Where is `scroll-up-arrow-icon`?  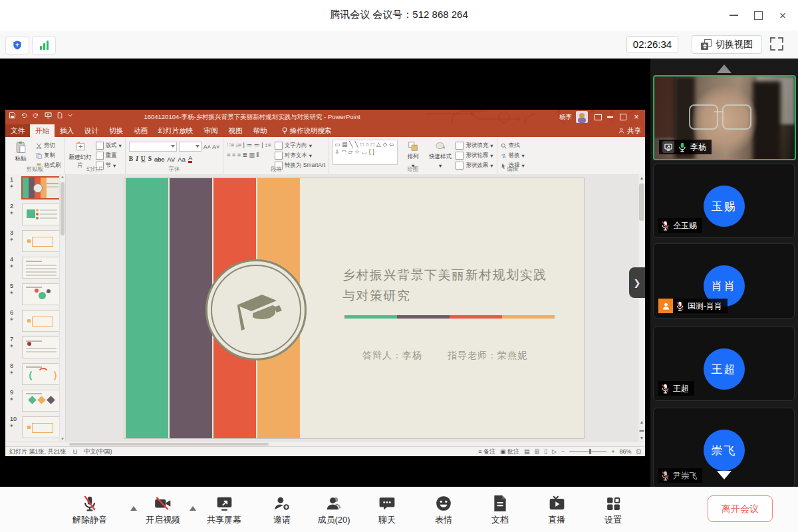
scroll-up-arrow-icon is located at coordinates (724, 69).